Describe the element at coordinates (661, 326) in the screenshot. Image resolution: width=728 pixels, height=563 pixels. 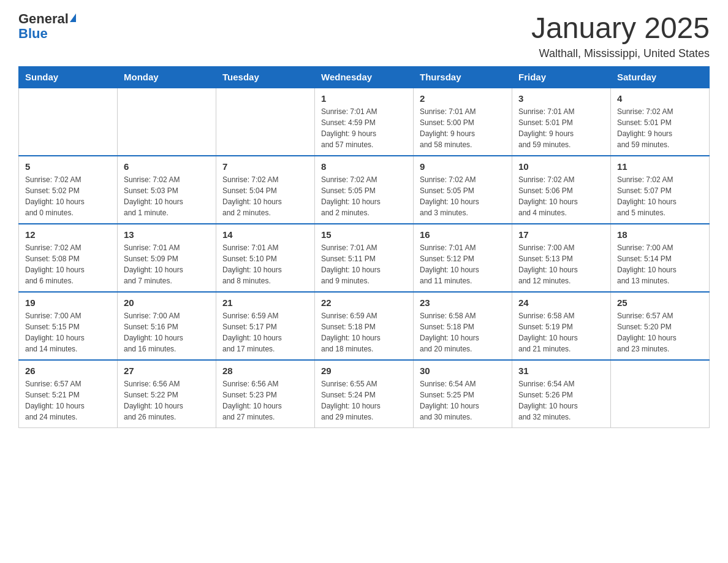
I see `calendar-cell: 25Sunrise: 6:57 AMSunset: 5:20 PMDayligh…` at that location.